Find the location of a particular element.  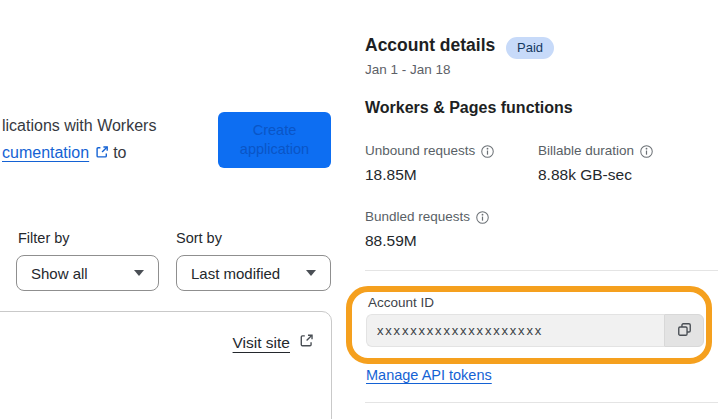

intro-line2: cumentationto is located at coordinates (79, 154).